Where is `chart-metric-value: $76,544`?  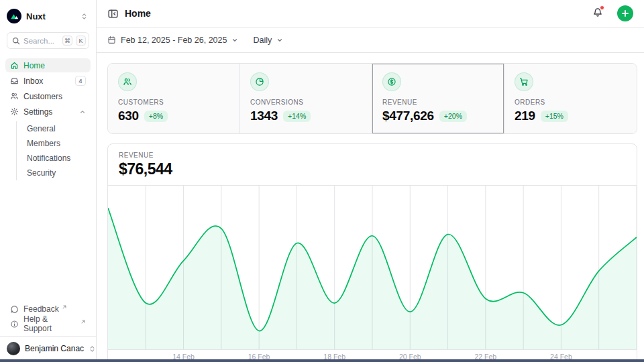 chart-metric-value: $76,544 is located at coordinates (372, 169).